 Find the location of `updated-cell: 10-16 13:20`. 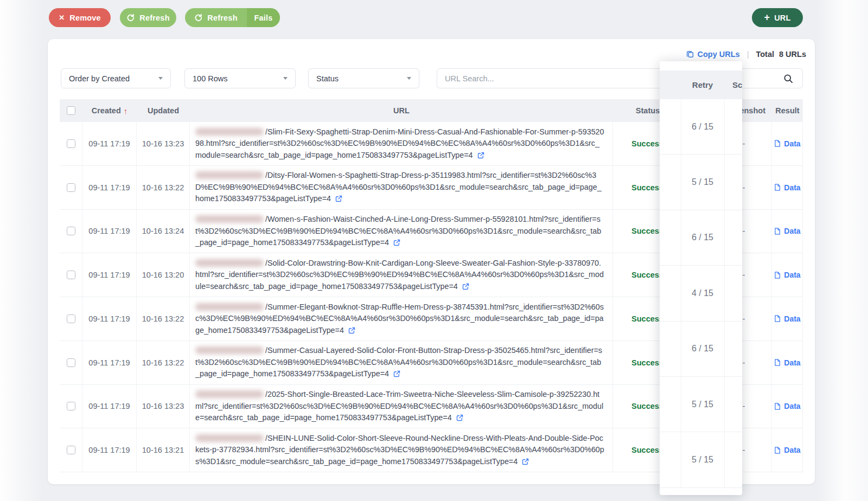

updated-cell: 10-16 13:20 is located at coordinates (163, 275).